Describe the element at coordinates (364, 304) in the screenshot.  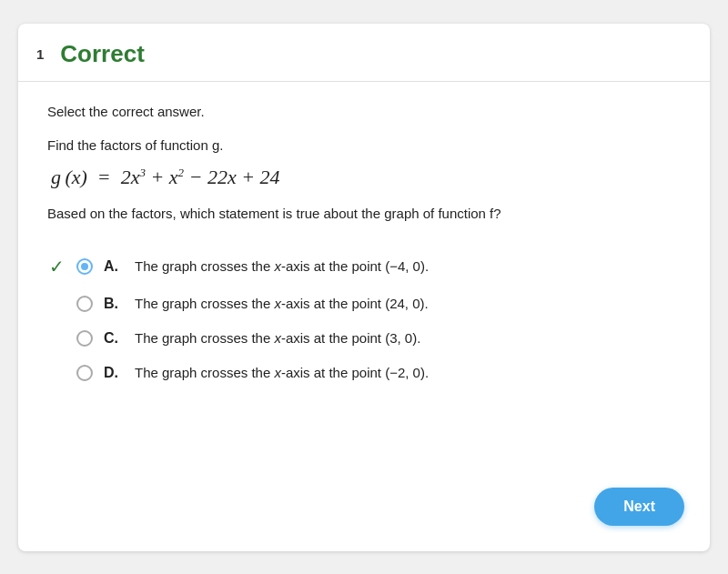
I see `option-b: B. The graph crosses the x-axis at the p…` at that location.